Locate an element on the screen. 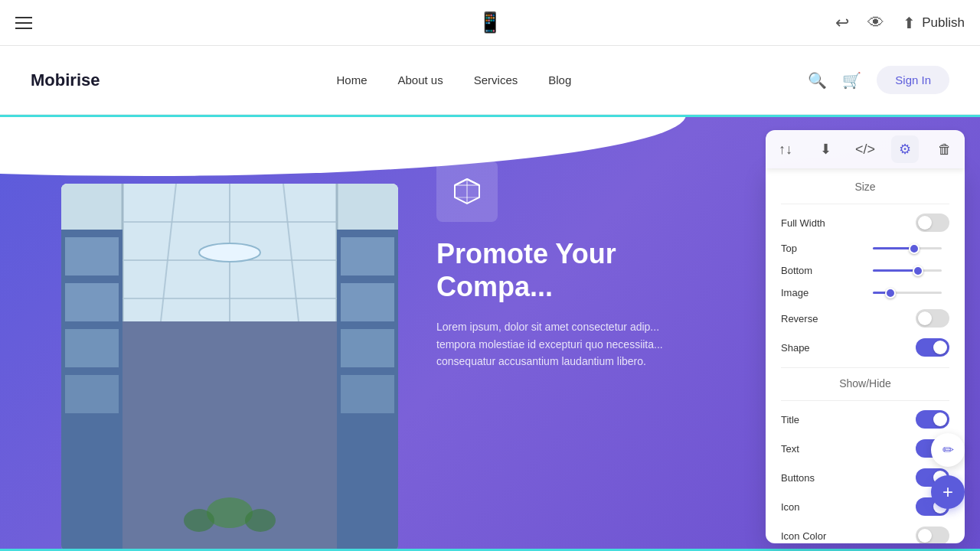 This screenshot has height=551, width=980. bottom-slider is located at coordinates (911, 271).